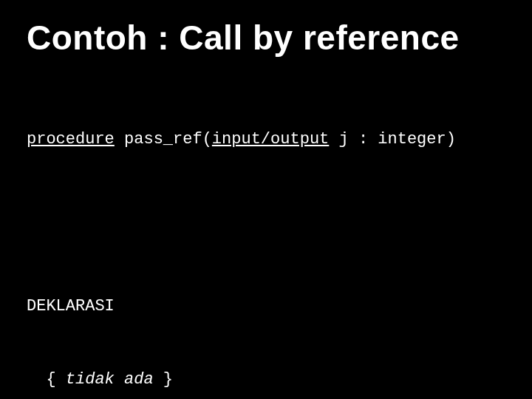 The height and width of the screenshot is (399, 532). Describe the element at coordinates (163, 139) in the screenshot. I see `proc-name: pass_ref` at that location.